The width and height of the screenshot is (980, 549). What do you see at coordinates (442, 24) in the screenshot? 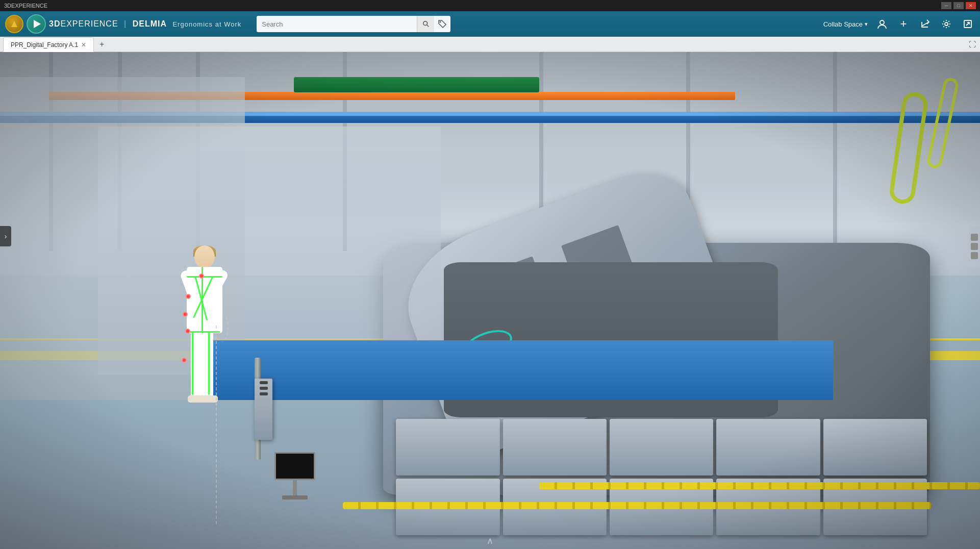
I see `tag-icon` at bounding box center [442, 24].